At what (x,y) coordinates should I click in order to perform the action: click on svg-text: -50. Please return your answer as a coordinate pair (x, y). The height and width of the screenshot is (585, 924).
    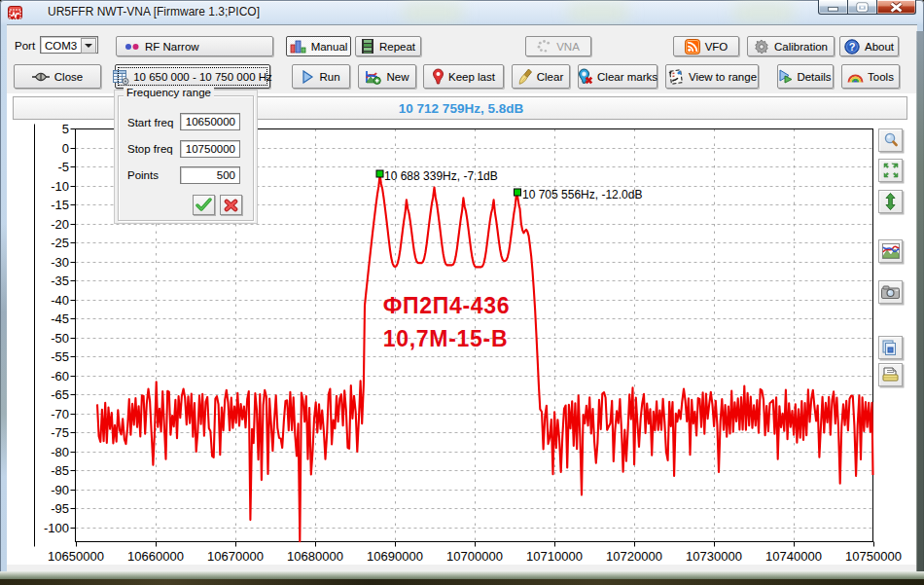
    Looking at the image, I should click on (60, 339).